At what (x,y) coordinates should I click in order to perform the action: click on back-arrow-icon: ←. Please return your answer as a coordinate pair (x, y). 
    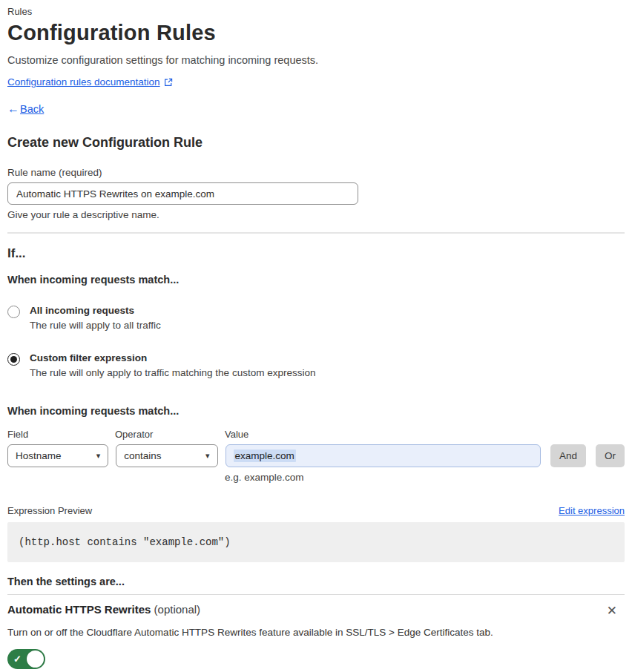
    Looking at the image, I should click on (13, 109).